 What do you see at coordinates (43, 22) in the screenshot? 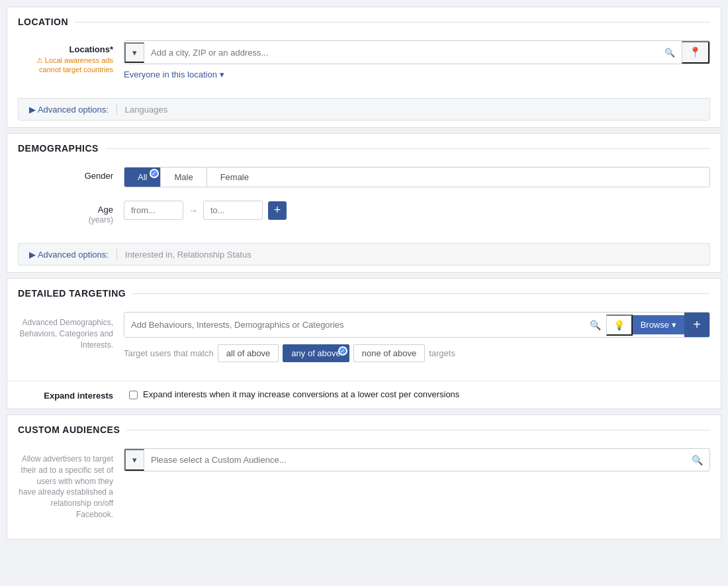
I see `location-section-title: LOCATION` at bounding box center [43, 22].